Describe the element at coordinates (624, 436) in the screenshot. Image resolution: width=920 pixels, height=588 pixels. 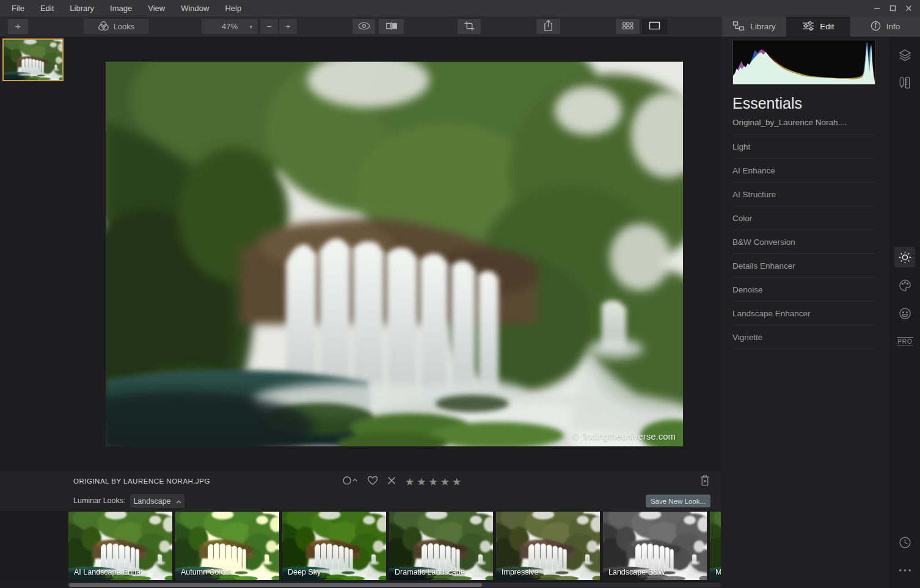
I see `photo-watermark: © findingtheuniverse.com` at that location.